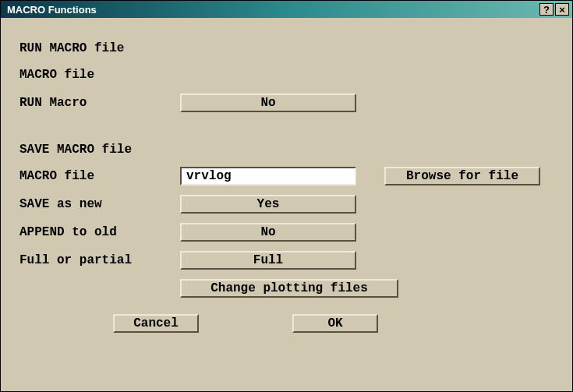  Describe the element at coordinates (287, 260) in the screenshot. I see `full-partial-row: Full or partial Full` at that location.